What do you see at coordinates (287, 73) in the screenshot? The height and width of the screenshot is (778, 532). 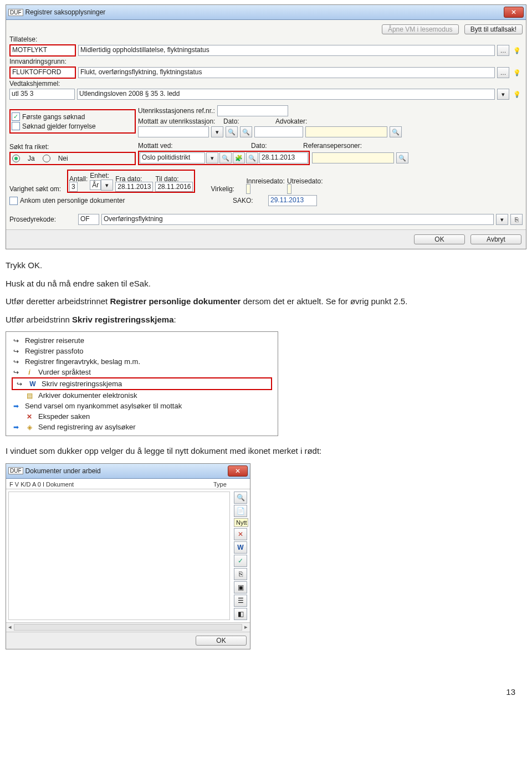 I see `innv-desc-input: Flukt, overføringsflyktning, flyktningst…` at bounding box center [287, 73].